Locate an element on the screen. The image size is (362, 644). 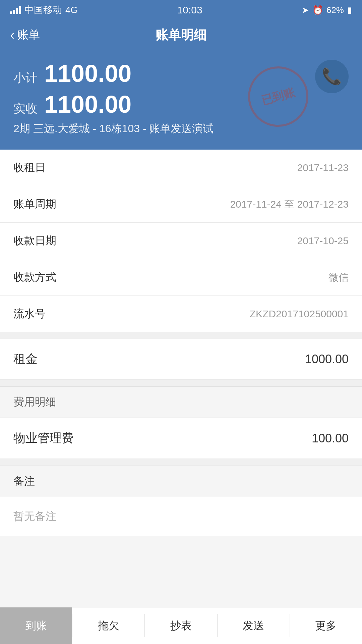
status-bar: 中国移动 4G 10:03 ➤ ⏰ 62% ▮ is located at coordinates (181, 10).